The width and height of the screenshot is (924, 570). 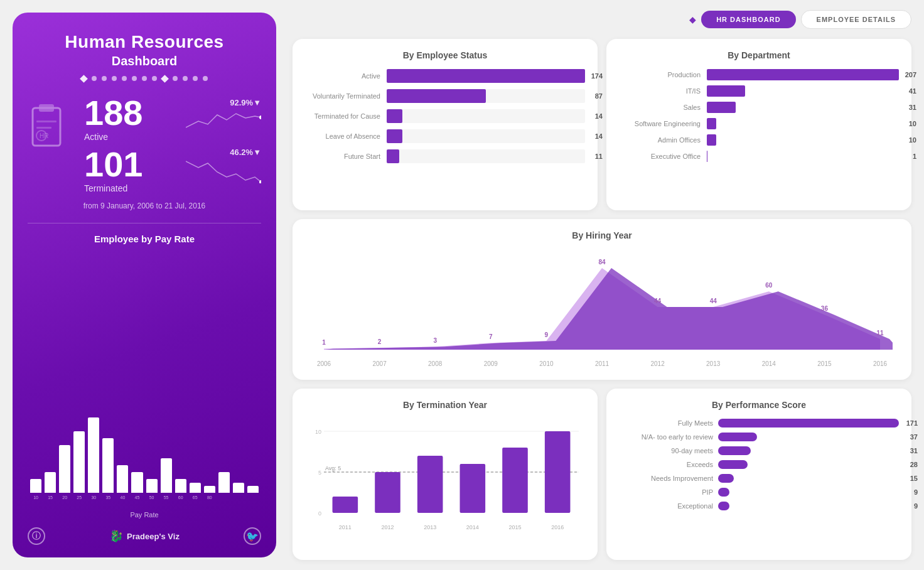 I want to click on hiring-year-chart: 1200622007320087200992010842011442012442…, so click(x=602, y=309).